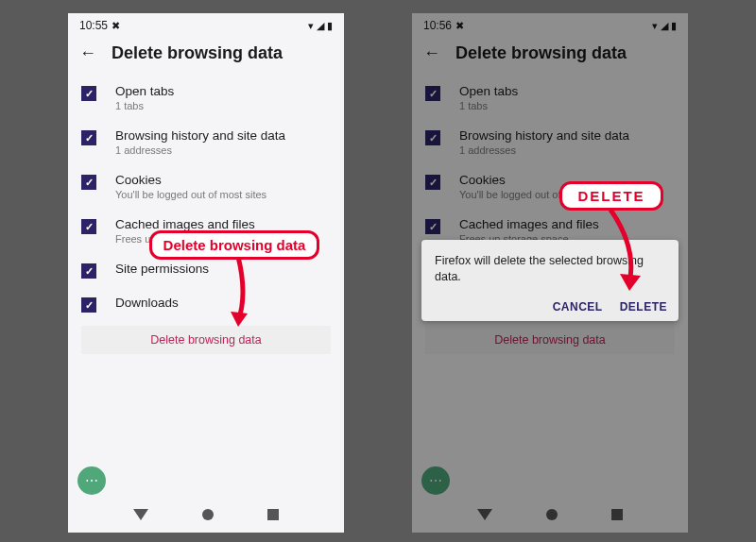  Describe the element at coordinates (94, 25) in the screenshot. I see `status-time: 10:55` at that location.